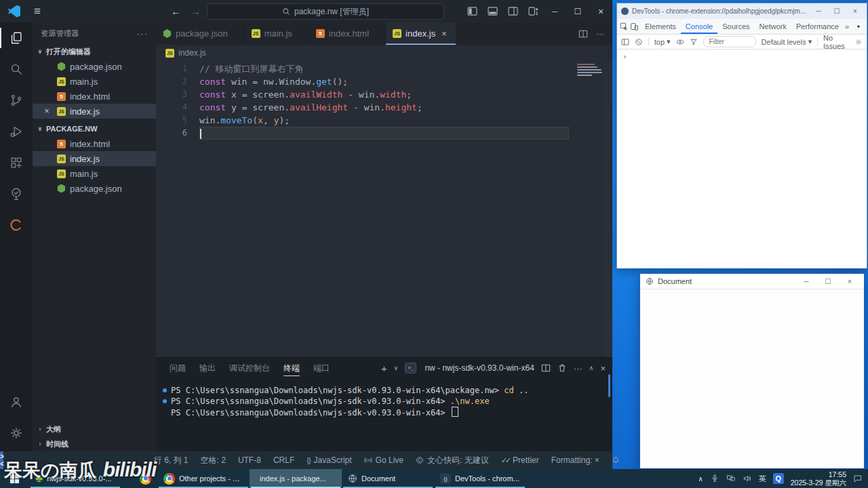  I want to click on console-prompt: ›, so click(625, 57).